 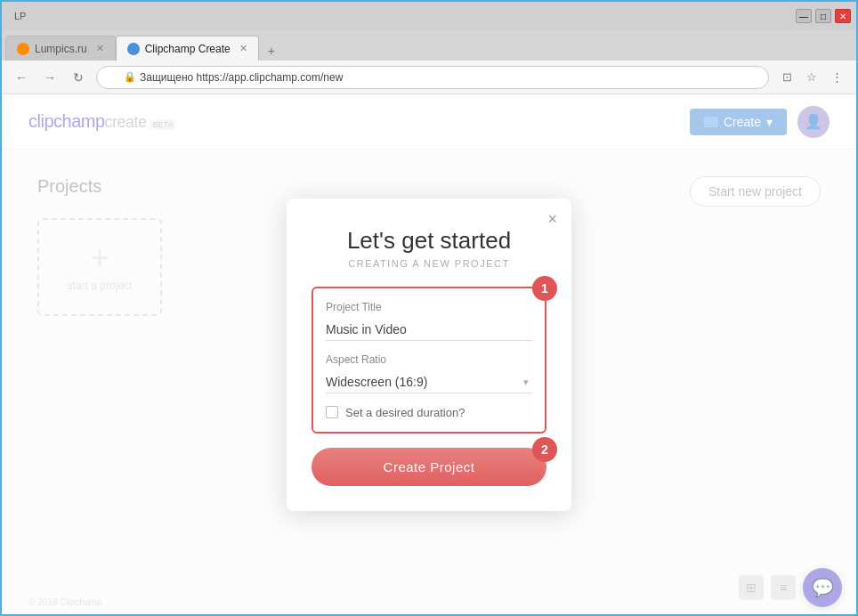 What do you see at coordinates (812, 77) in the screenshot?
I see `address-actions: ⊡ ☆ ⋮` at bounding box center [812, 77].